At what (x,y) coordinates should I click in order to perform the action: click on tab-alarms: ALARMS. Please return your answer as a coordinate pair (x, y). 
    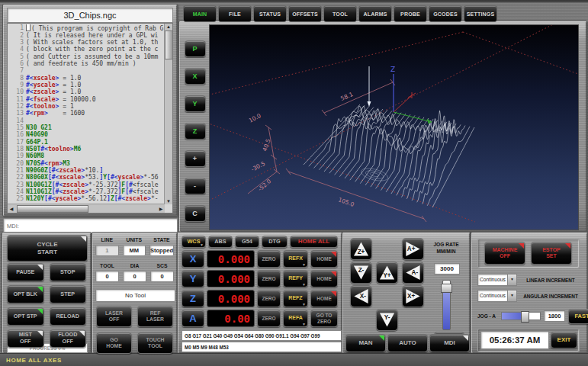
    Looking at the image, I should click on (375, 14).